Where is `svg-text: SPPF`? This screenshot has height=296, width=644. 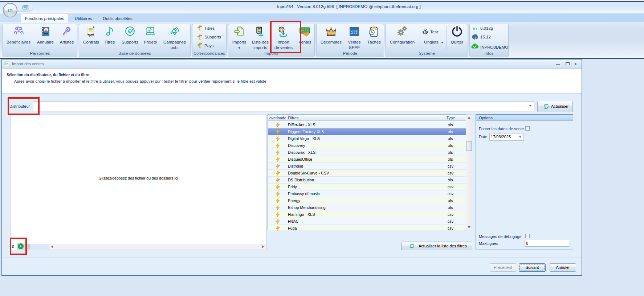 svg-text: SPPF is located at coordinates (354, 31).